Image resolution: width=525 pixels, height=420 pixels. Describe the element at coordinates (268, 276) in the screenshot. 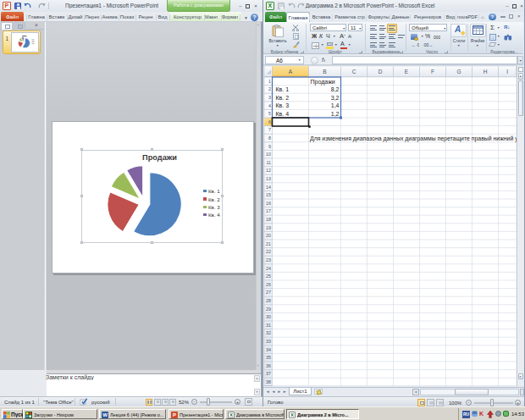

I see `svg-text: 25` at that location.